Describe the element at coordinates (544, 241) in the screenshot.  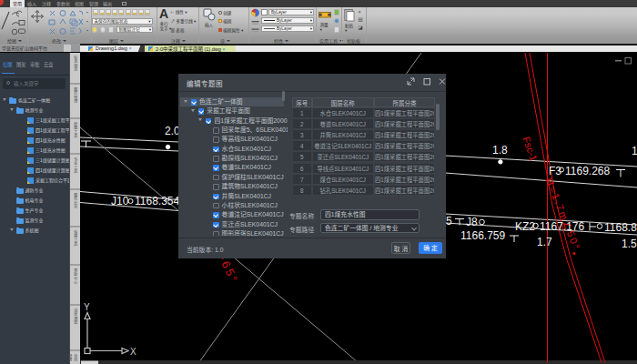
I see `svg-text: 1.7` at that location.